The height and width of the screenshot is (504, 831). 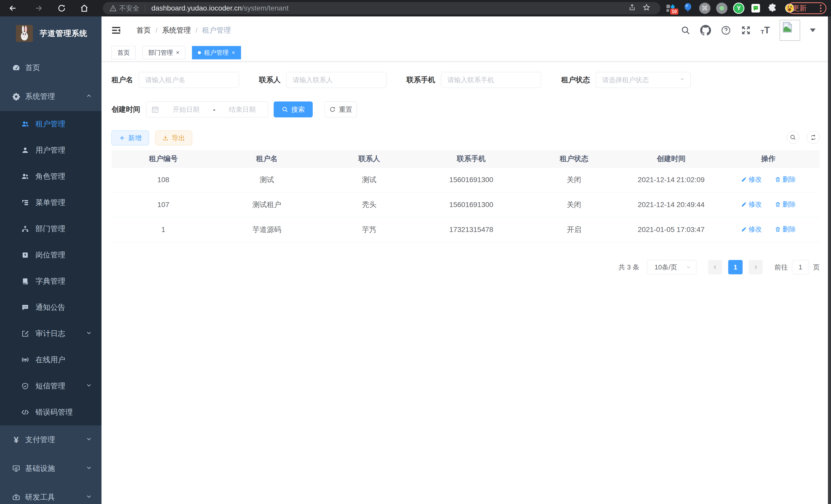 What do you see at coordinates (722, 8) in the screenshot?
I see `extension-recorder-button` at bounding box center [722, 8].